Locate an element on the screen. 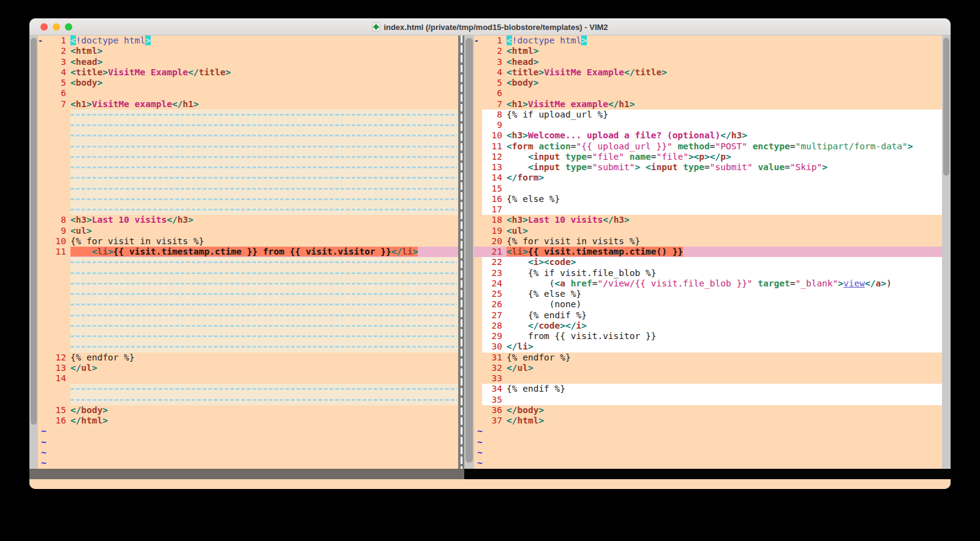 This screenshot has width=980, height=541. code-line: 8<h3>Last 10 visits</h3> is located at coordinates (248, 220).